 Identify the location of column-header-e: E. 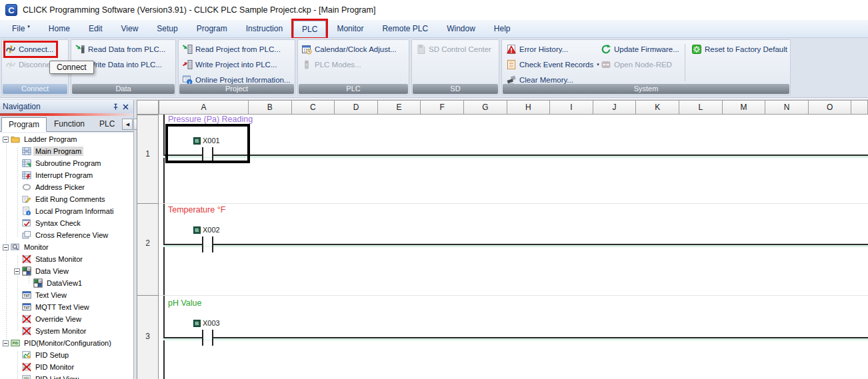
(399, 107).